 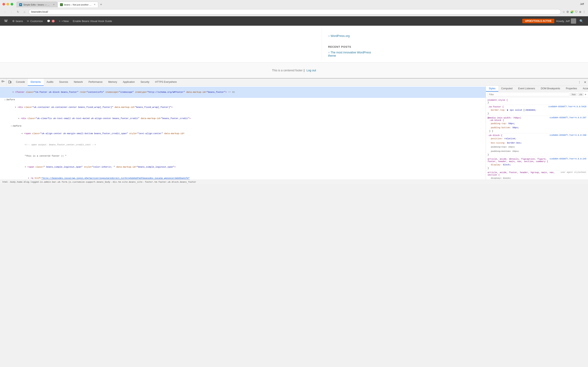 I want to click on tab-elements: Elements, so click(x=36, y=82).